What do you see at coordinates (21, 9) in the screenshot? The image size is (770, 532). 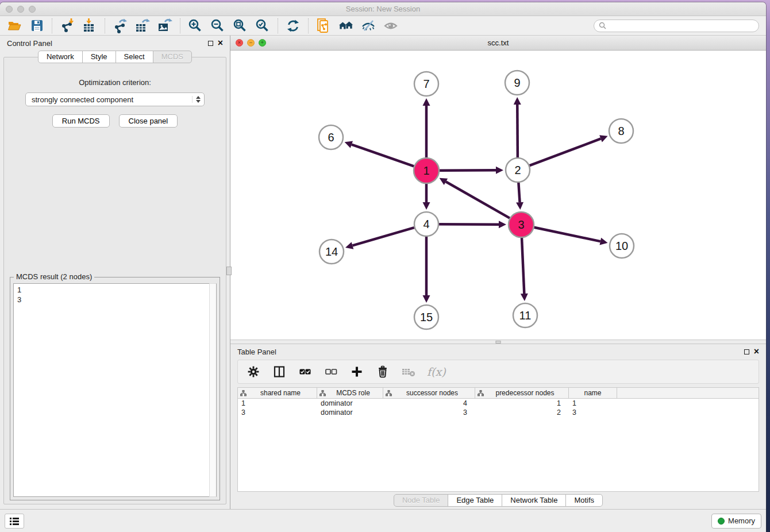 I see `window-minimize-button` at bounding box center [21, 9].